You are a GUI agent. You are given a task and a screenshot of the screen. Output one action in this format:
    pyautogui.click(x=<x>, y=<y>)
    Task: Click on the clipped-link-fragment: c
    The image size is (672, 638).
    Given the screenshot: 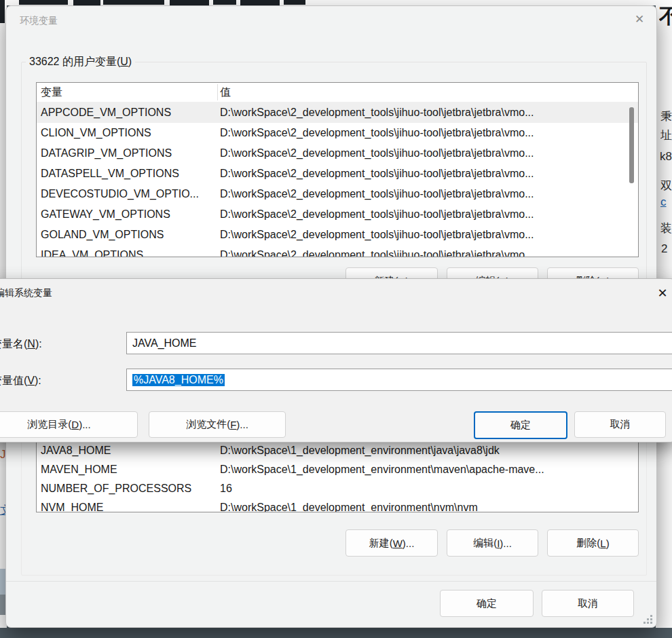 What is the action you would take?
    pyautogui.click(x=667, y=202)
    